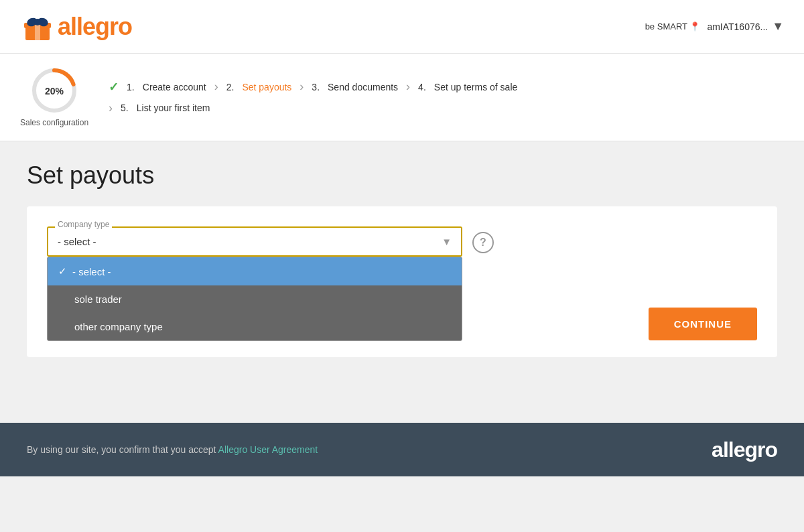 The width and height of the screenshot is (804, 532). I want to click on dropdown-option-sole-trader: sole trader, so click(255, 299).